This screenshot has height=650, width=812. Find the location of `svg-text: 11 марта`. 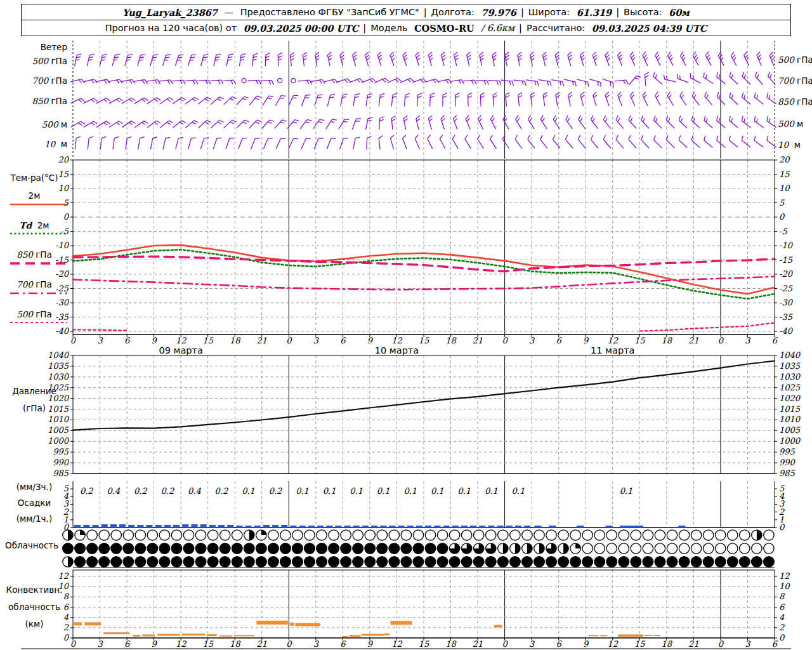

svg-text: 11 марта is located at coordinates (613, 350).